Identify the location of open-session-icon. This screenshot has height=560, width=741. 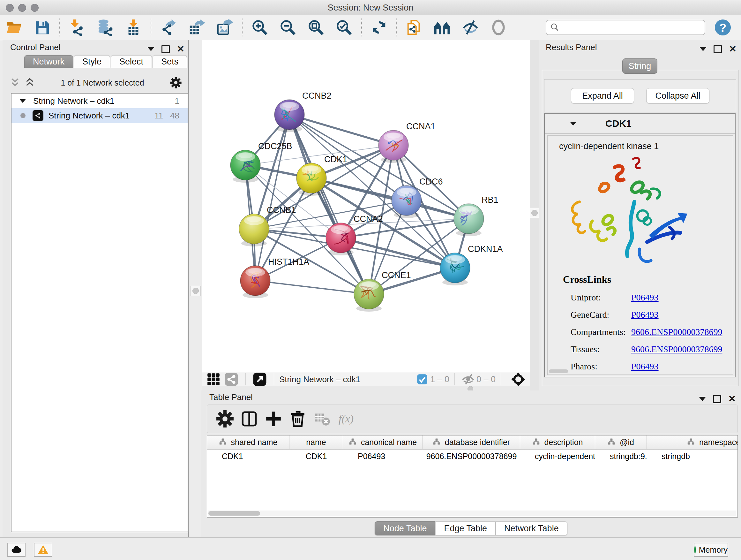
(14, 27).